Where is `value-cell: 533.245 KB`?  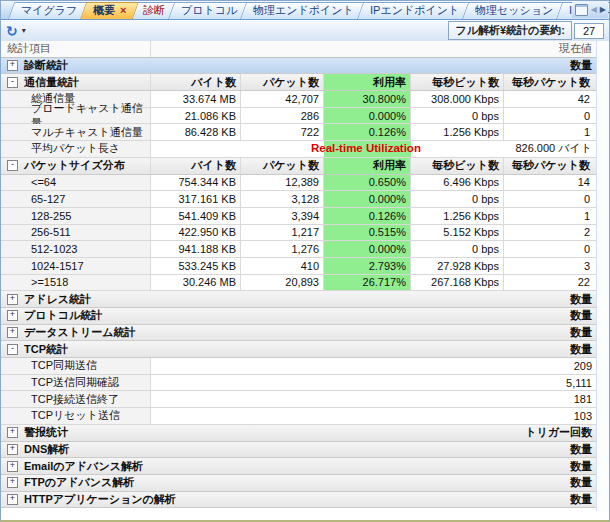
value-cell: 533.245 KB is located at coordinates (196, 266).